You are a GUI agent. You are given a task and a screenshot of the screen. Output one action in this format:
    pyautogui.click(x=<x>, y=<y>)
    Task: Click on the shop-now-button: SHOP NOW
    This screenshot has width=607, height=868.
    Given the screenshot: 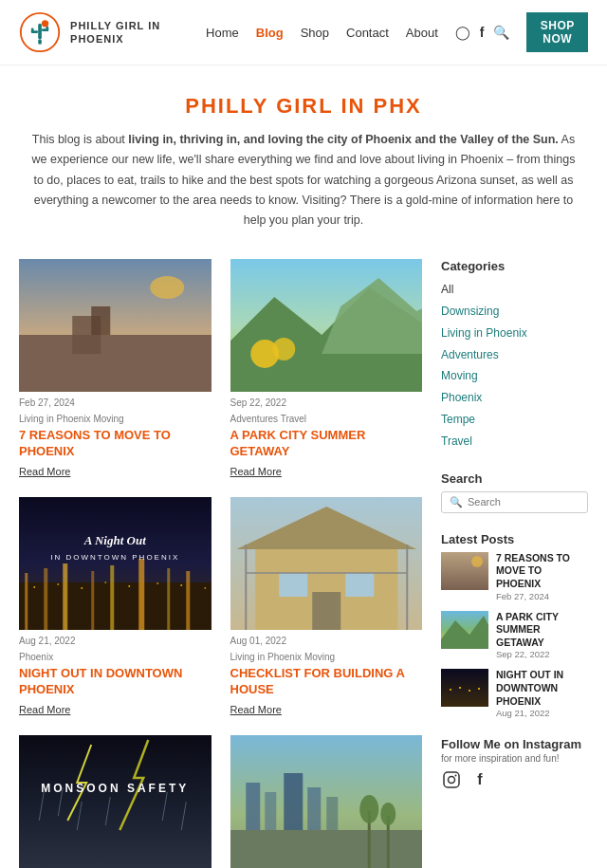 What is the action you would take?
    pyautogui.click(x=558, y=32)
    